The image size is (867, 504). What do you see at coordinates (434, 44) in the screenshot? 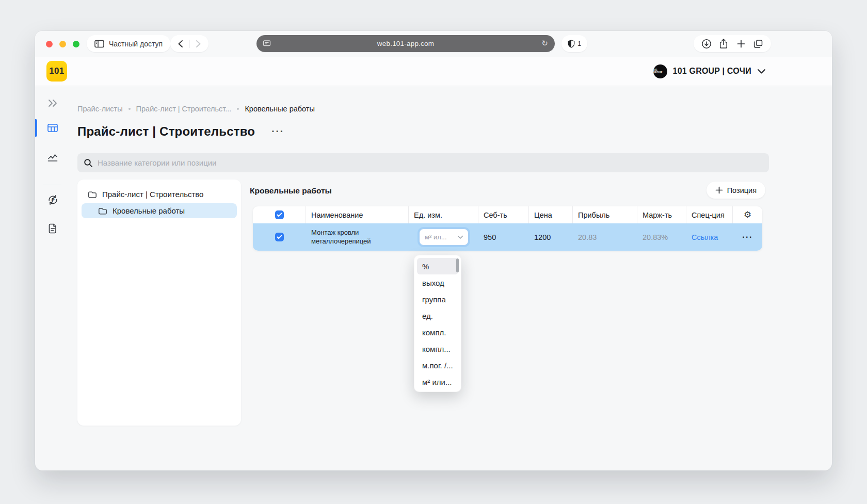
I see `browser-chrome: Частный доступ web.101-app.com ↻` at bounding box center [434, 44].